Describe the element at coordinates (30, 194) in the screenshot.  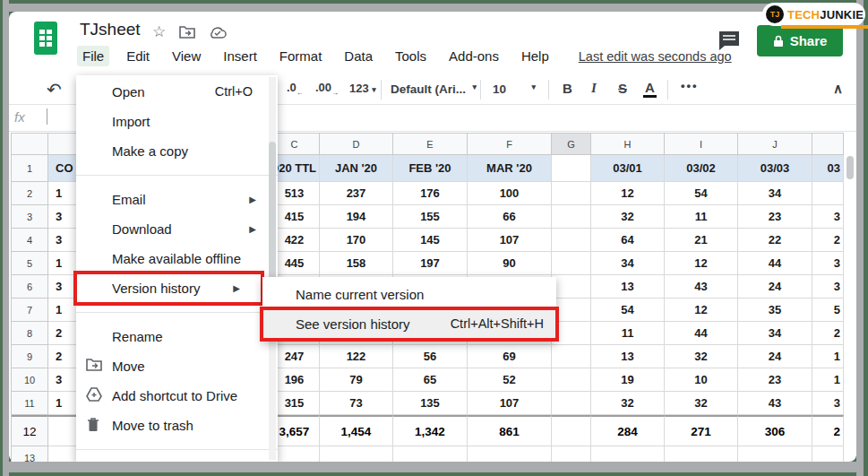
I see `row-header-2: 2` at that location.